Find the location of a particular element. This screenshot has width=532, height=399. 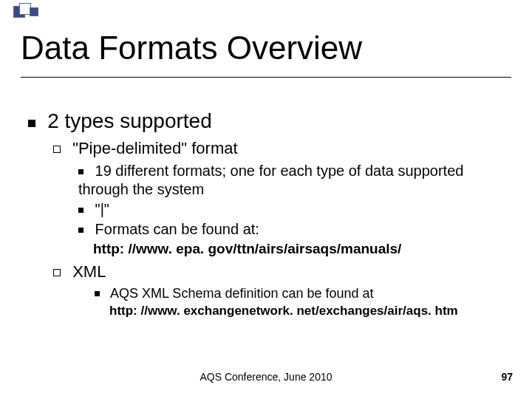

main-heading: 2 types supported is located at coordinates (130, 121).